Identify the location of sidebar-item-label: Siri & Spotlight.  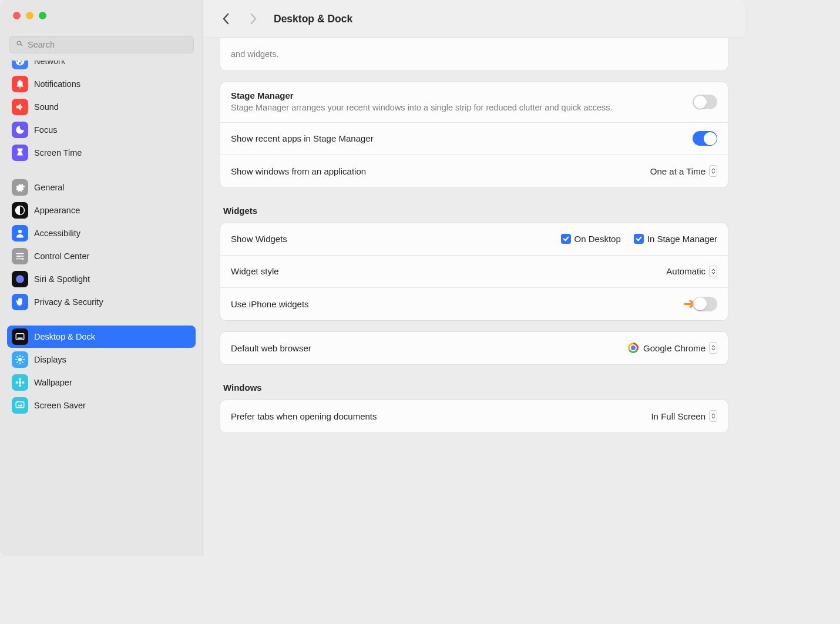
(62, 279).